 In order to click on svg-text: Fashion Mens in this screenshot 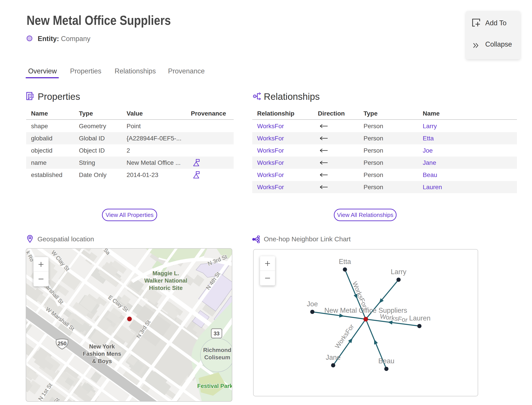, I will do `click(102, 354)`.